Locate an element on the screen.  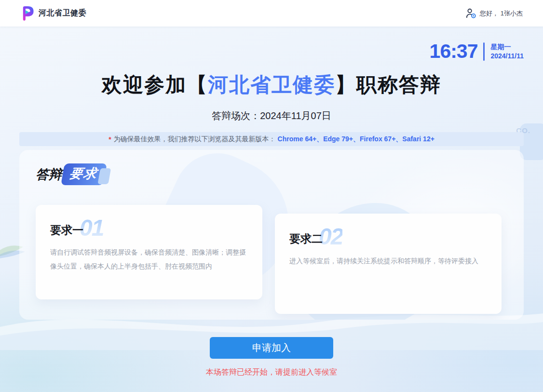
notice-browser-list: Chrome 64+、Edge 79+、Firefox 67+、Safari 1… is located at coordinates (356, 139).